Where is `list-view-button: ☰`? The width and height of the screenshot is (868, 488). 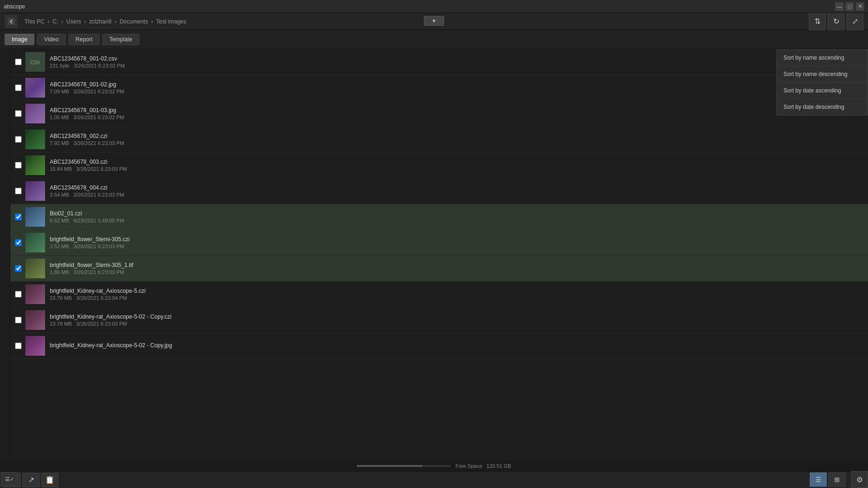
list-view-button: ☰ is located at coordinates (818, 480).